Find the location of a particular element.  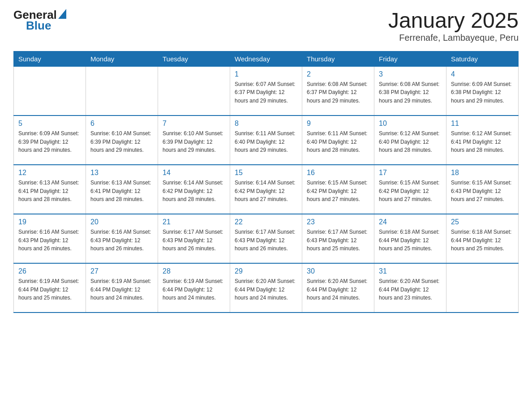

page-header: General Blue January 2025 Ferrenafe, Lam… is located at coordinates (266, 26).